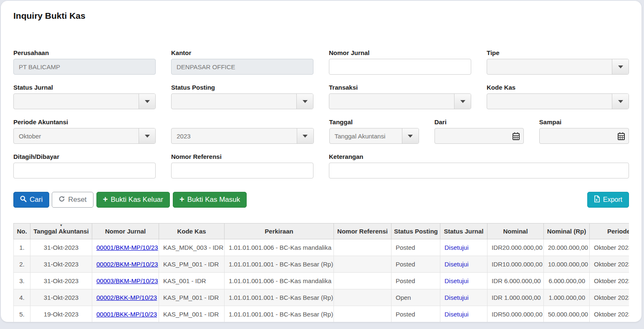 Image resolution: width=644 pixels, height=329 pixels. I want to click on cell-kode_kas: KAS_MDK_003 - IDR, so click(192, 248).